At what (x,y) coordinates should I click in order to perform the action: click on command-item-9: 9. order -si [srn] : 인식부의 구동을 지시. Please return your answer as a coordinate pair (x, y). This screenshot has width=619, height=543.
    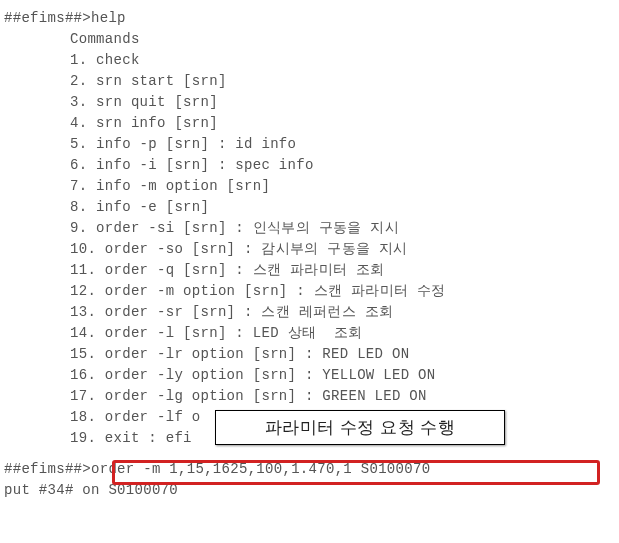
    Looking at the image, I should click on (310, 228).